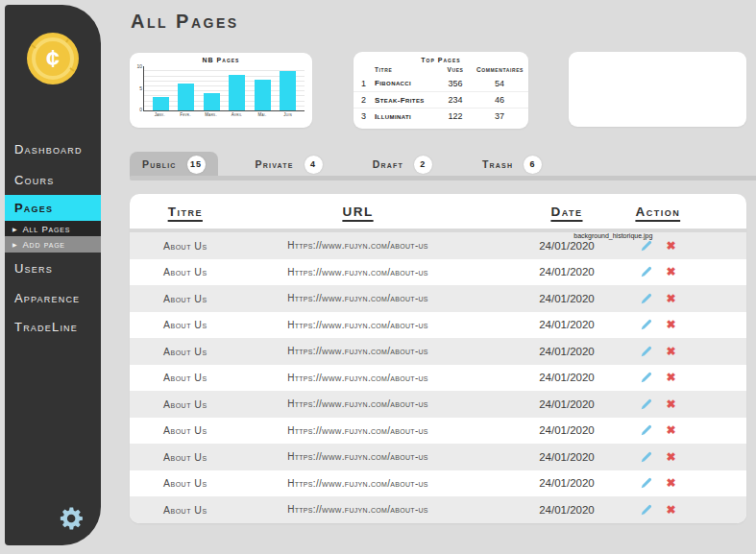 The image size is (756, 554). I want to click on x-tick-label: Fevr., so click(184, 115).